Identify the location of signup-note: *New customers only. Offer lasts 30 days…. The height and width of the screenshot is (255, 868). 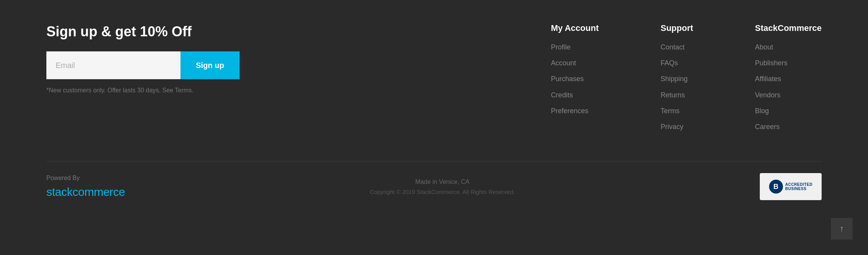
(143, 90).